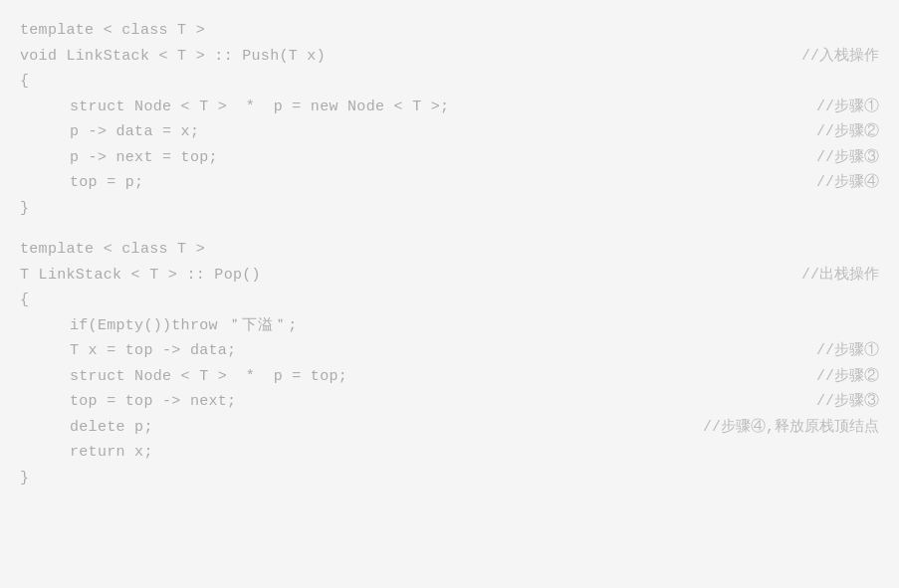 This screenshot has width=899, height=588. Describe the element at coordinates (450, 479) in the screenshot. I see `pop-close-brace: }` at that location.